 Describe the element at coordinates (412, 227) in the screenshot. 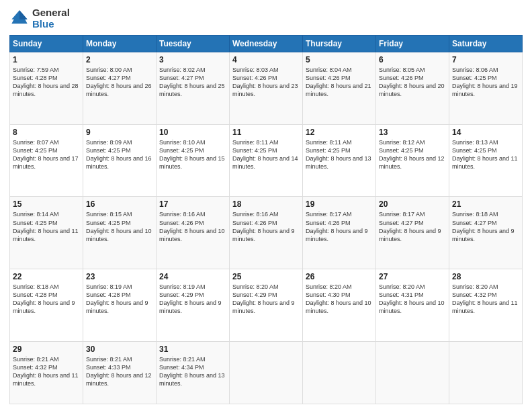

I see `day-info: Sunrise: 8:17 AMSunset: 4:27 PMDaylight:…` at that location.